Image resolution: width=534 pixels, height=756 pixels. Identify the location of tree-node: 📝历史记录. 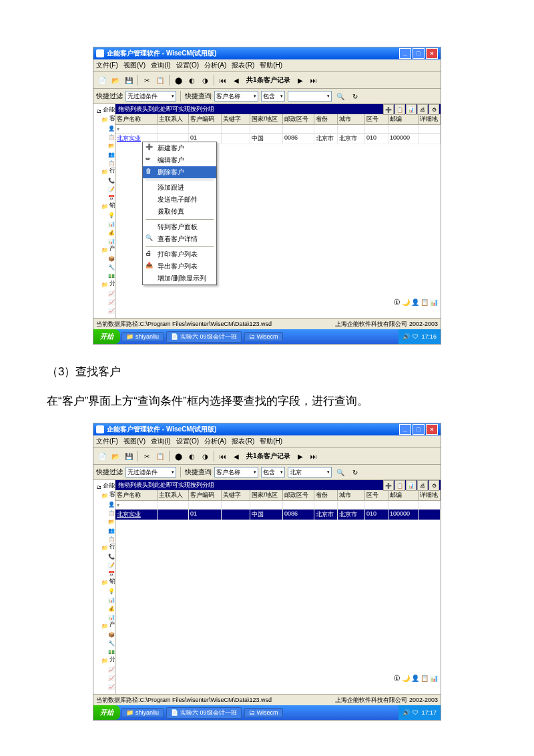
(104, 564).